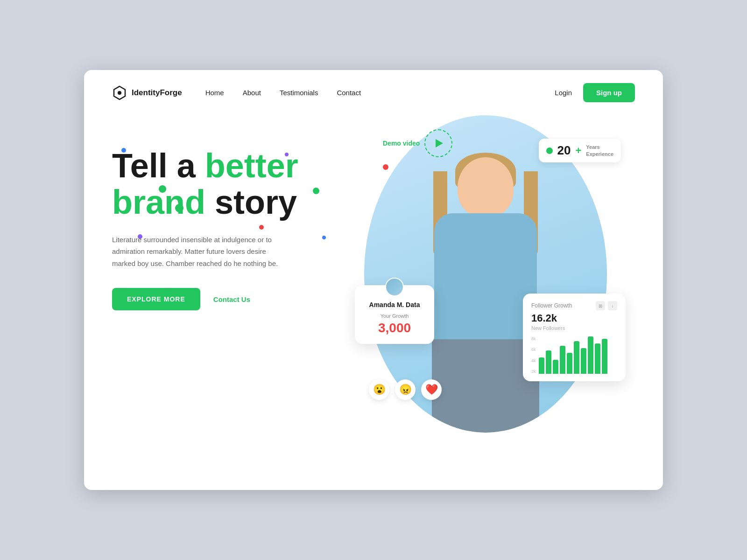 This screenshot has height=560, width=747. Describe the element at coordinates (380, 92) in the screenshot. I see `nav-links: Home About Testimonials Contact` at that location.